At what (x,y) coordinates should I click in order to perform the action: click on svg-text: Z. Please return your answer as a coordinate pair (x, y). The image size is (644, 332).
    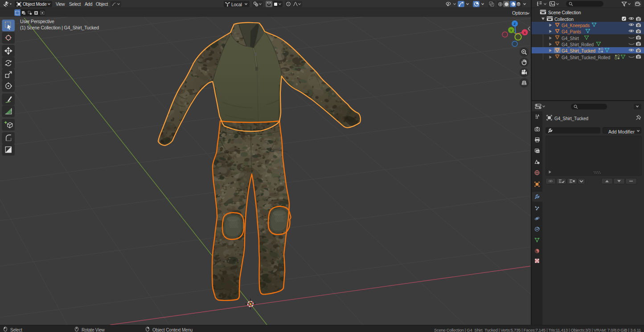
    Looking at the image, I should click on (515, 24).